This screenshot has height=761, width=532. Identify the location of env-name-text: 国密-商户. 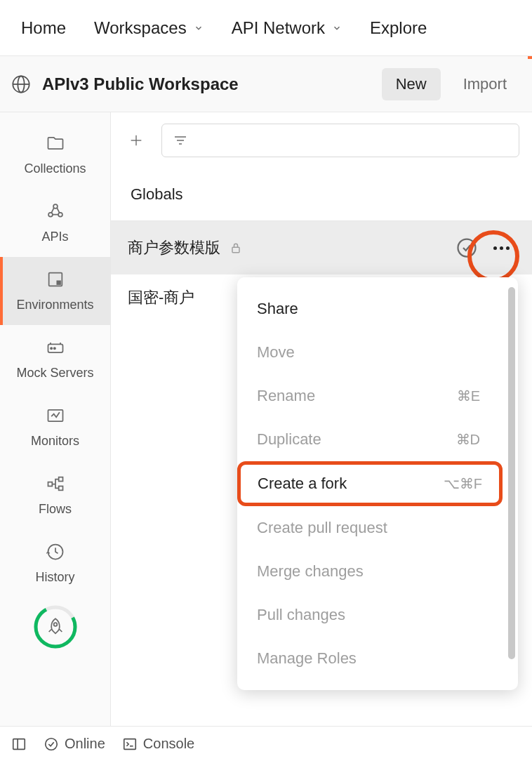
(161, 298).